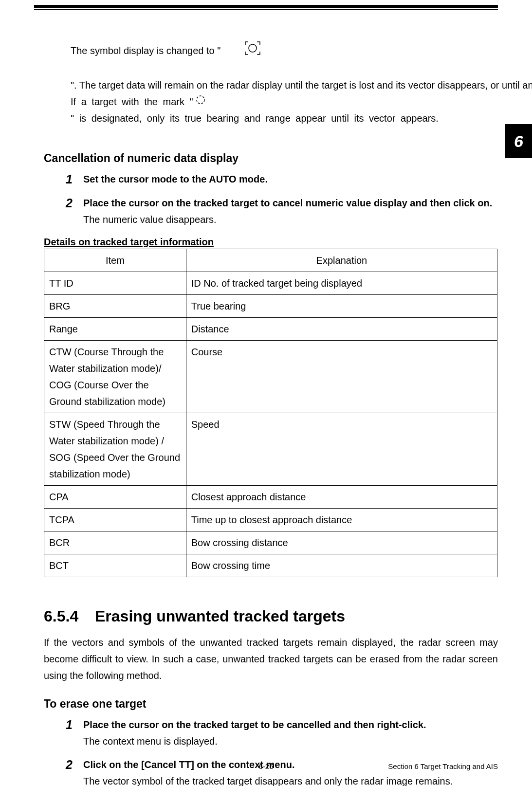 The image size is (532, 786). Describe the element at coordinates (342, 261) in the screenshot. I see `table-header-explanation: Explanation` at that location.